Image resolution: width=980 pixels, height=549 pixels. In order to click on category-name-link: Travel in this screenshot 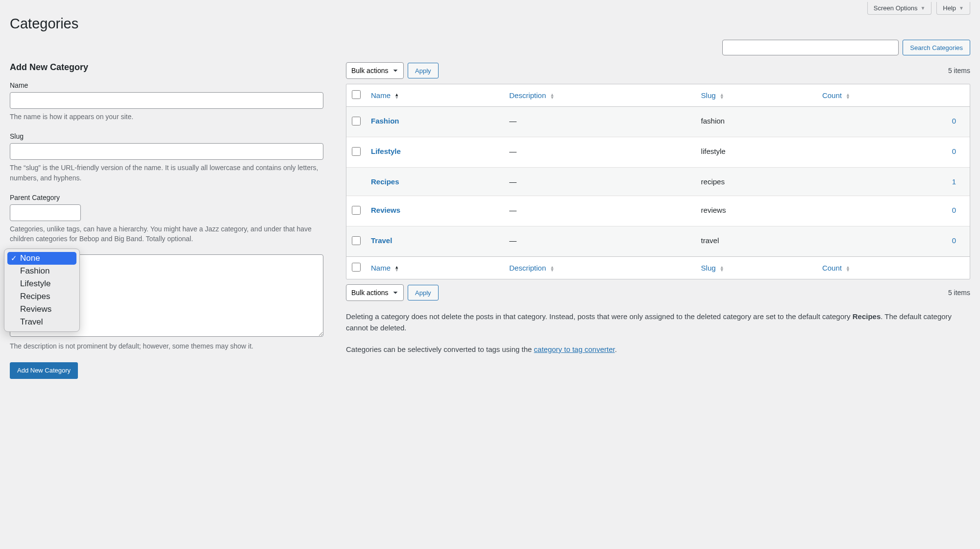, I will do `click(381, 240)`.